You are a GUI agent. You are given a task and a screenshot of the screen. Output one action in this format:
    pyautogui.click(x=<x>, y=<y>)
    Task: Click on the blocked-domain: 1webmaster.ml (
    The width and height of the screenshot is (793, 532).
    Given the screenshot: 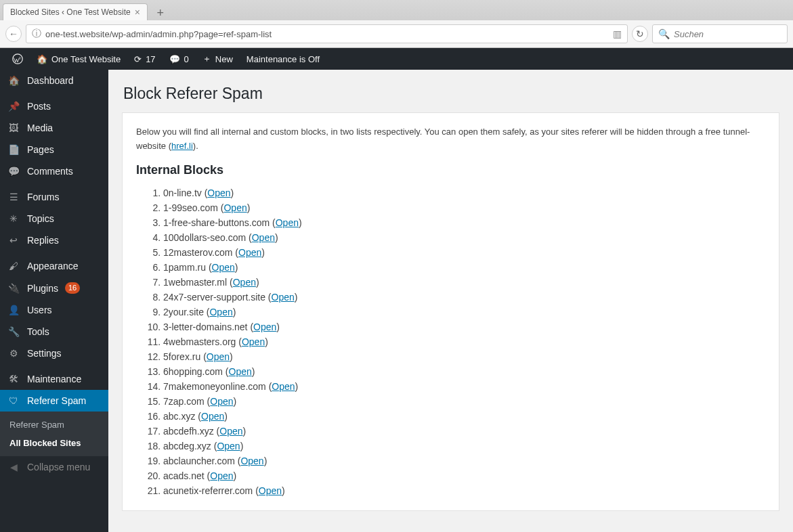 What is the action you would take?
    pyautogui.click(x=198, y=282)
    